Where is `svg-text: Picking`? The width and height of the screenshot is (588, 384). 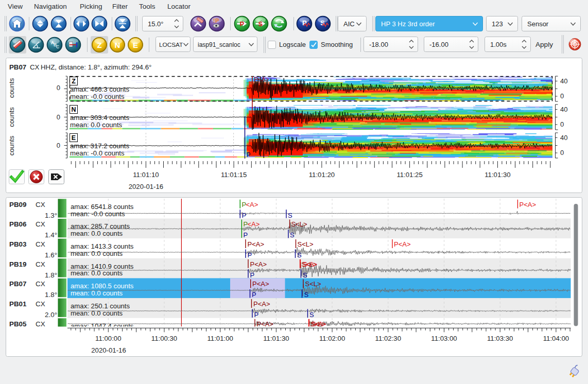
svg-text: Picking is located at coordinates (91, 6).